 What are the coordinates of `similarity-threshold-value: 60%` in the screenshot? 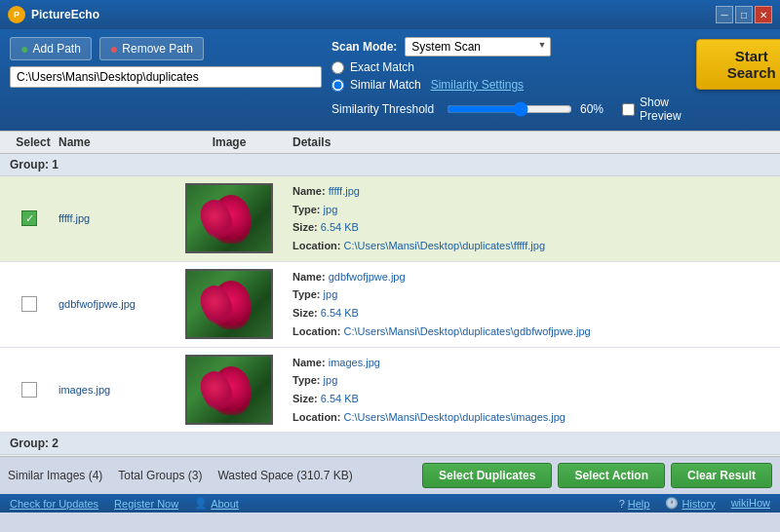 It's located at (597, 109).